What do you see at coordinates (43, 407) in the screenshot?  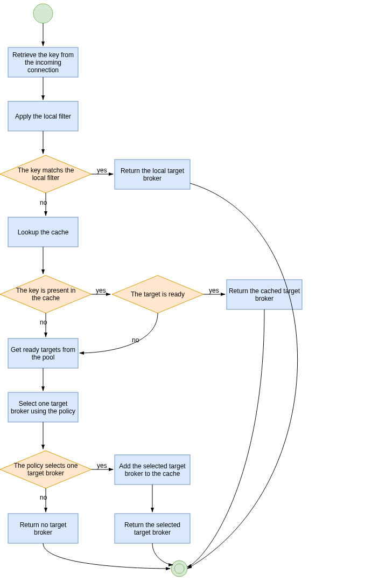 I see `select-target-label: Select one target broker using the polic…` at bounding box center [43, 407].